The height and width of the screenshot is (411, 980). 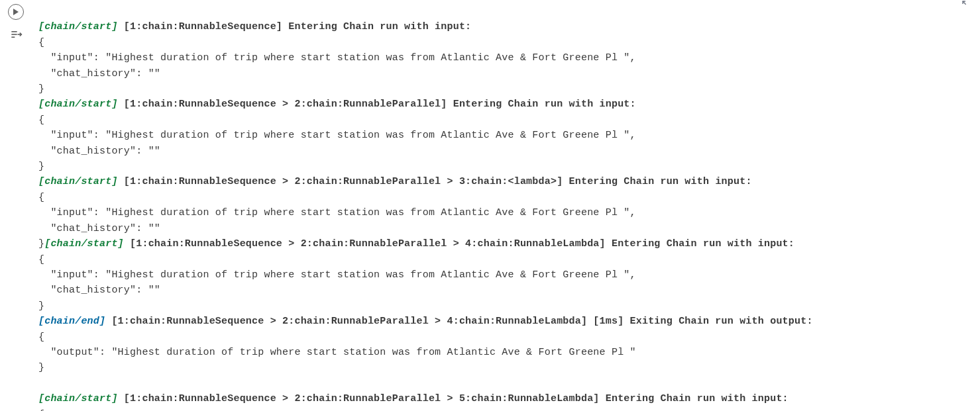 What do you see at coordinates (337, 352) in the screenshot?
I see `json-output-line: "output": "Highest duration of trip wher…` at bounding box center [337, 352].